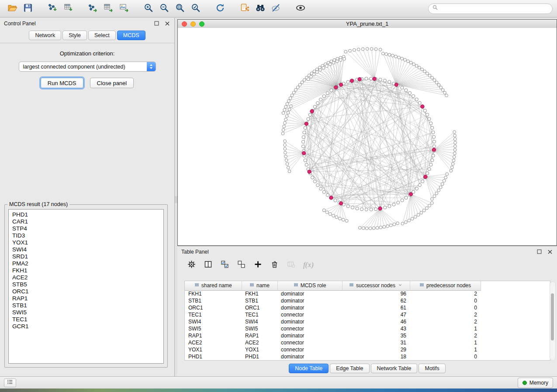  I want to click on table-row: YOX1YOX1connector291, so click(333, 350).